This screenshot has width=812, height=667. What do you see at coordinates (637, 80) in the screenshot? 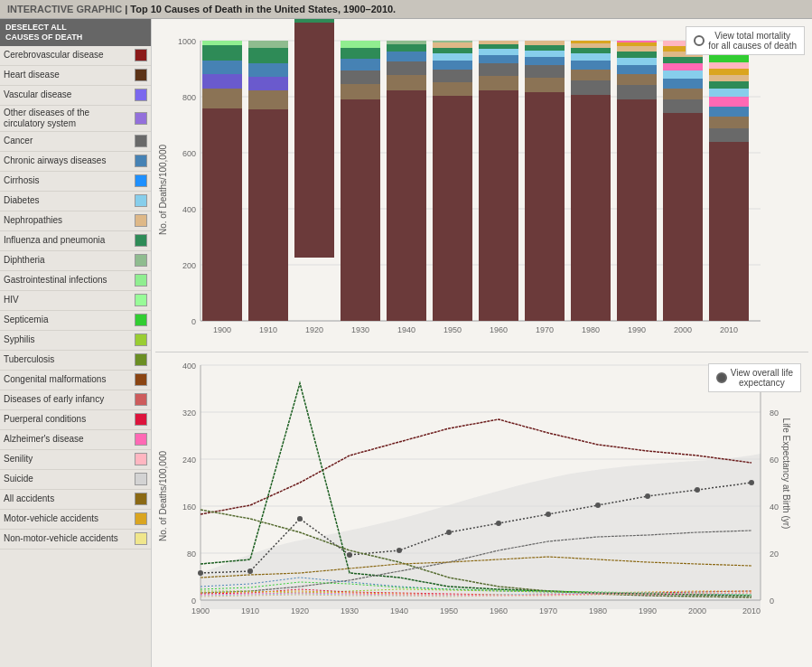
I see `bar-1990-other` at bounding box center [637, 80].